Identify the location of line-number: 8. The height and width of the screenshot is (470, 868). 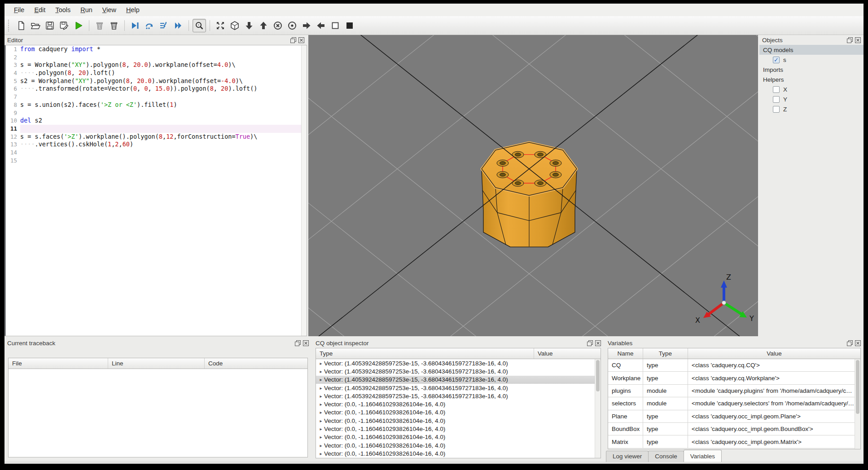
(13, 105).